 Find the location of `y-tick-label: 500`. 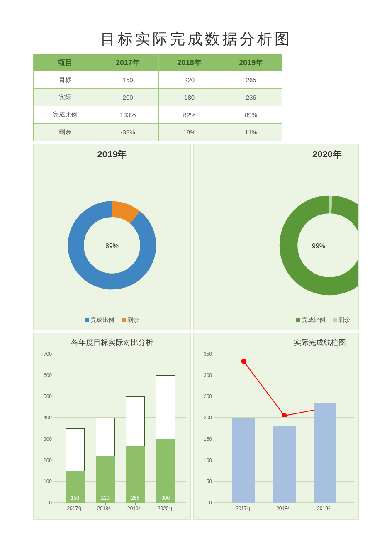

y-tick-label: 500 is located at coordinates (49, 396).